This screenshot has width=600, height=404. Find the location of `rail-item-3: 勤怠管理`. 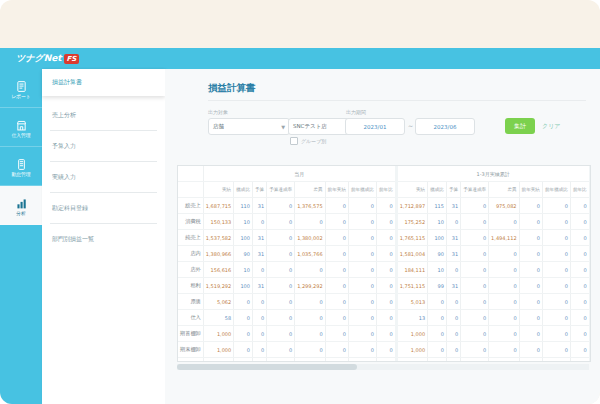

rail-item-3: 勤怠管理 is located at coordinates (21, 166).